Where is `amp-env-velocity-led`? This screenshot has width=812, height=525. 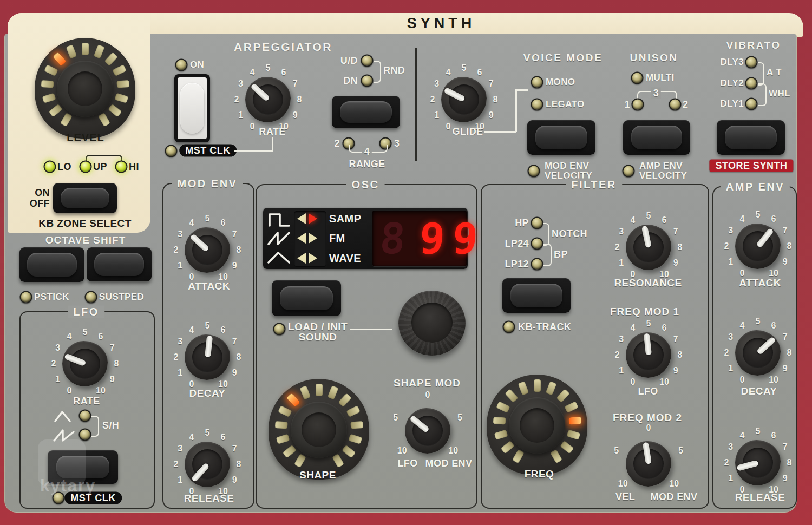 amp-env-velocity-led is located at coordinates (629, 171).